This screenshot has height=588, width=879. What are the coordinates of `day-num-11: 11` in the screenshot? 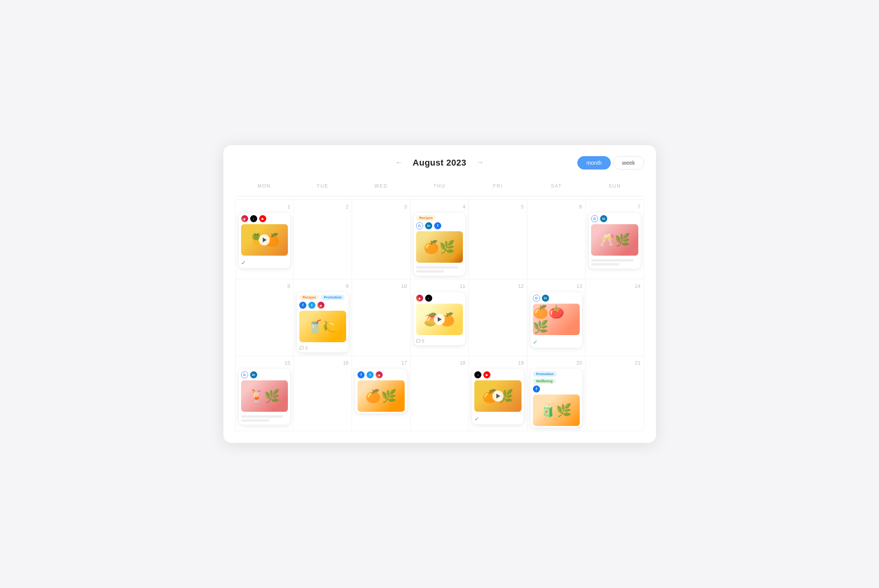 It's located at (440, 286).